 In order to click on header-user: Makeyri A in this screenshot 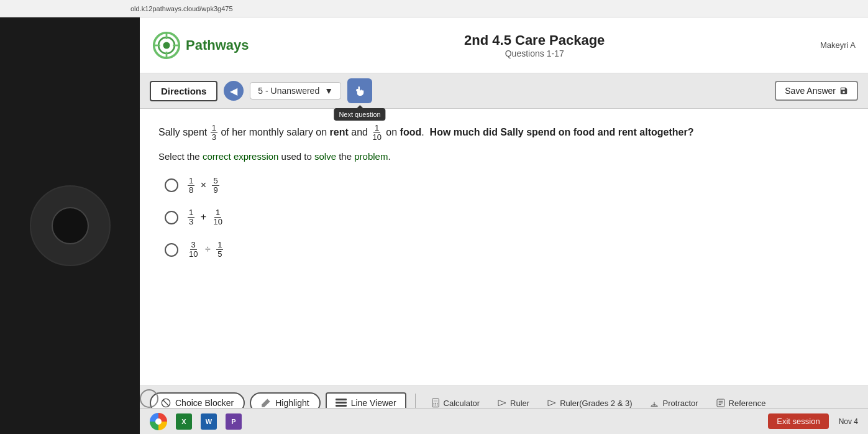, I will do `click(838, 45)`.